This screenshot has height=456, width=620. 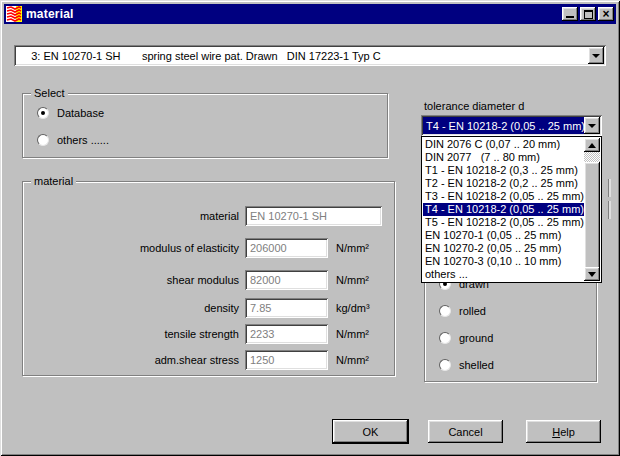 What do you see at coordinates (286, 334) in the screenshot?
I see `tensile-strength-input: 2233` at bounding box center [286, 334].